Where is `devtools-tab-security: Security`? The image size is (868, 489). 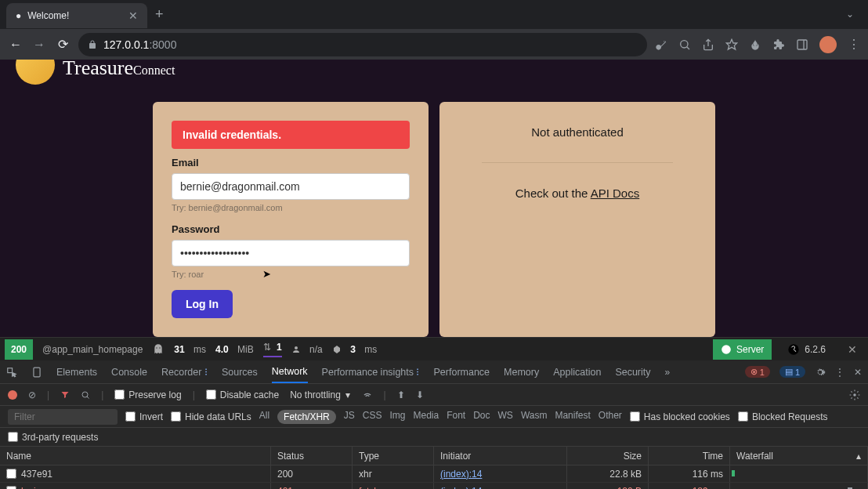 devtools-tab-security: Security is located at coordinates (633, 372).